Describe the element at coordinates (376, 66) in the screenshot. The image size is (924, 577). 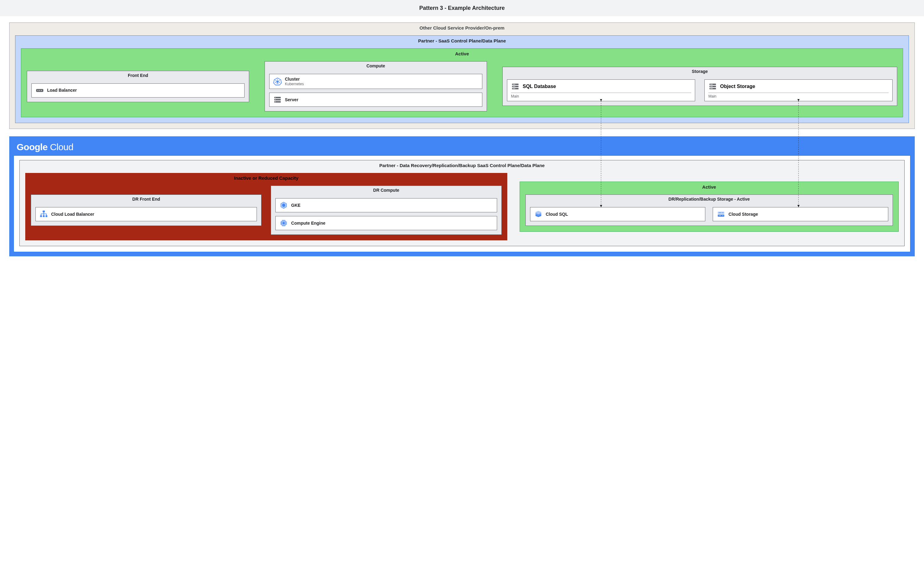
I see `label-compute: Compute` at that location.